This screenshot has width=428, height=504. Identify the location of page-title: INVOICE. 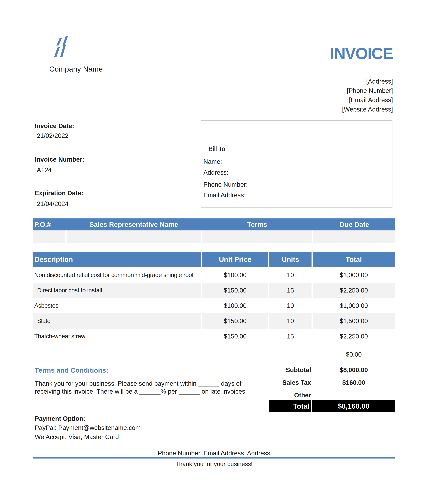
(362, 54).